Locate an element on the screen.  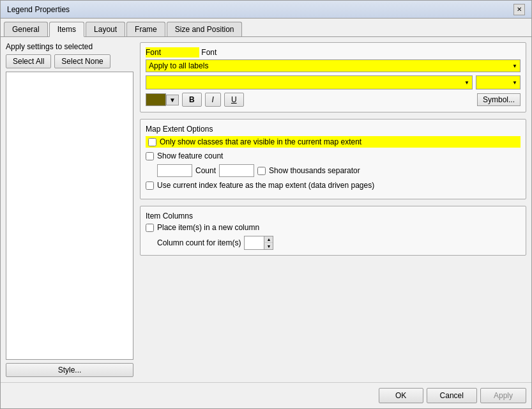
count-row: Count Show thousands separator is located at coordinates (338, 171).